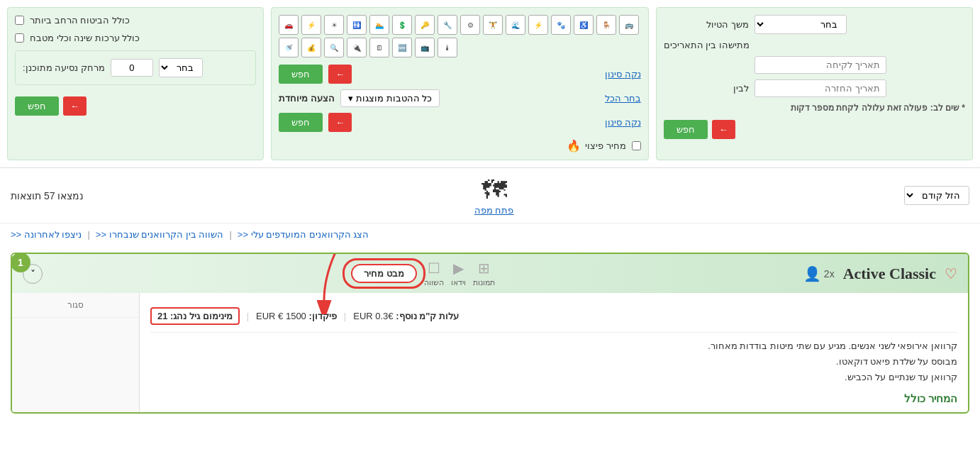 The height and width of the screenshot is (459, 980). Describe the element at coordinates (402, 25) in the screenshot. I see `amenity-icon-11: 💲` at that location.